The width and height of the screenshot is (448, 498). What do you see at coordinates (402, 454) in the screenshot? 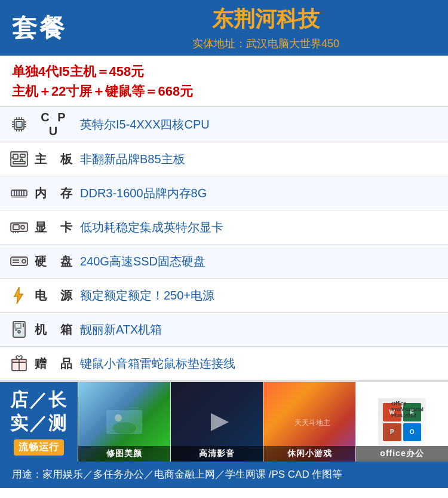
I see `office-label: office办公` at bounding box center [402, 454].